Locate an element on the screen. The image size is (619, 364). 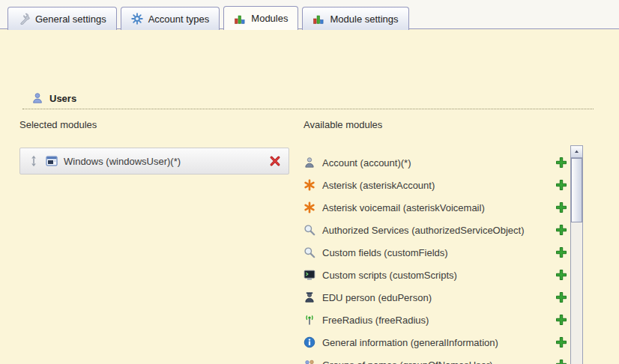
settings-tab-bar: General settings Account types Modules M… is located at coordinates (208, 18).